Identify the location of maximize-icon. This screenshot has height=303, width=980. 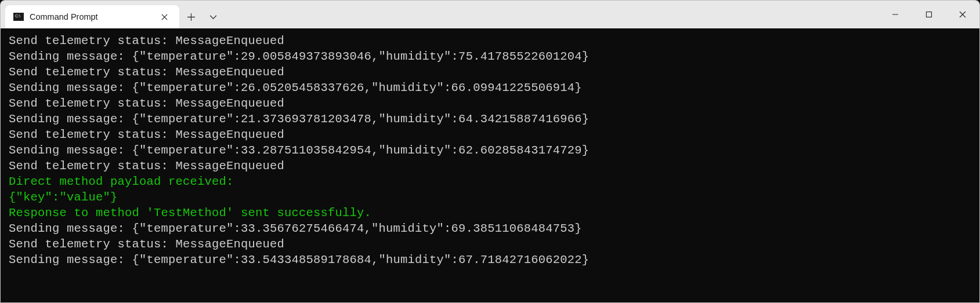
(929, 14).